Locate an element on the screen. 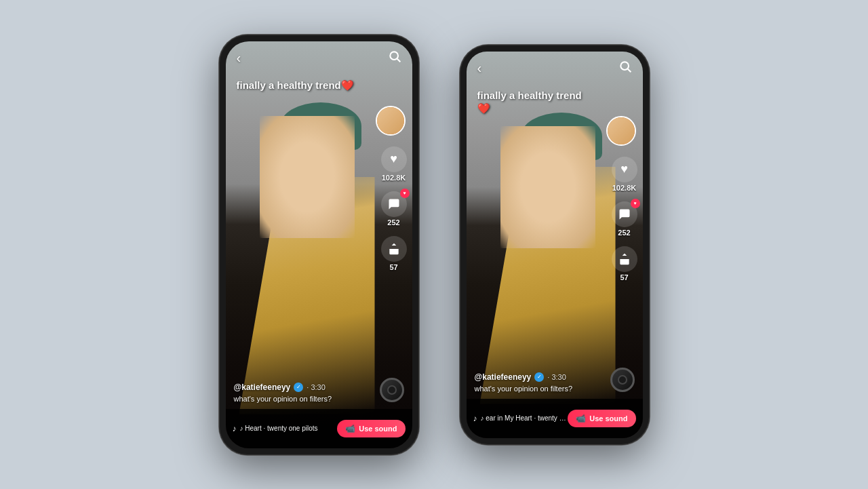 This screenshot has width=868, height=489. bottom-bar: ♪ ♪ Heart · twenty one pilots 📹 Use soun… is located at coordinates (319, 429).